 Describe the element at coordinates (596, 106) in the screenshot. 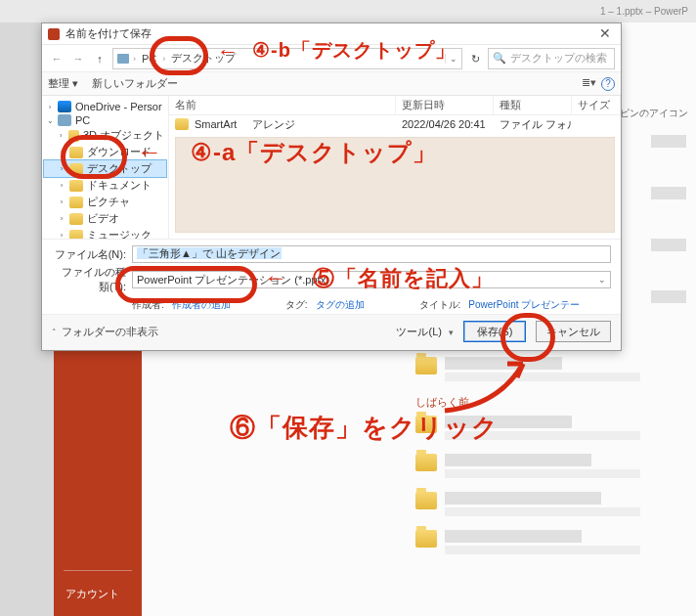

I see `col-size: サイズ` at that location.